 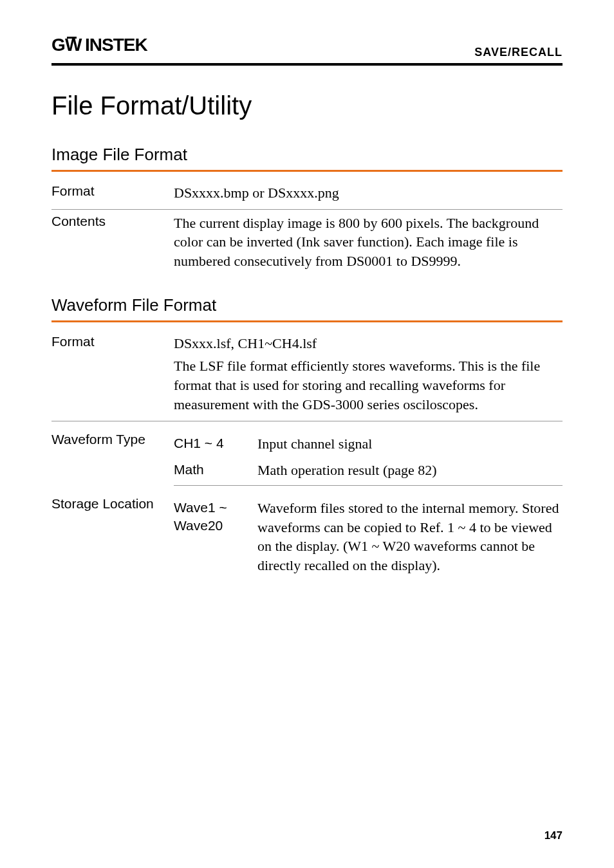 What do you see at coordinates (108, 48) in the screenshot?
I see `brand-logo: G W INSTEK` at bounding box center [108, 48].